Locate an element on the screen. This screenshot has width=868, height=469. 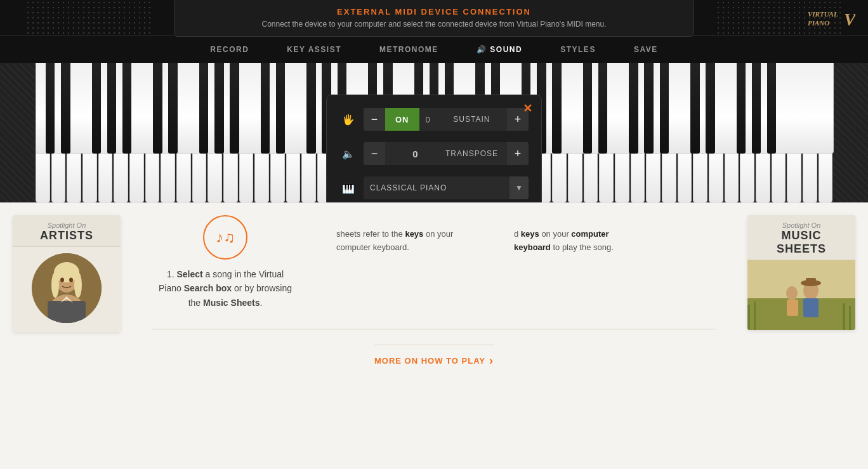
more-link-text: MORE ON HOW TO PLAY is located at coordinates (430, 360).